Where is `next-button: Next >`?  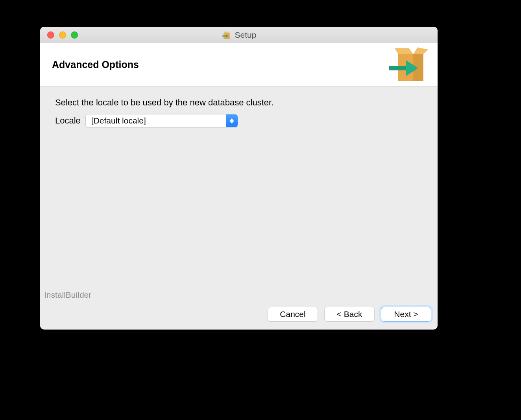 next-button: Next > is located at coordinates (406, 314).